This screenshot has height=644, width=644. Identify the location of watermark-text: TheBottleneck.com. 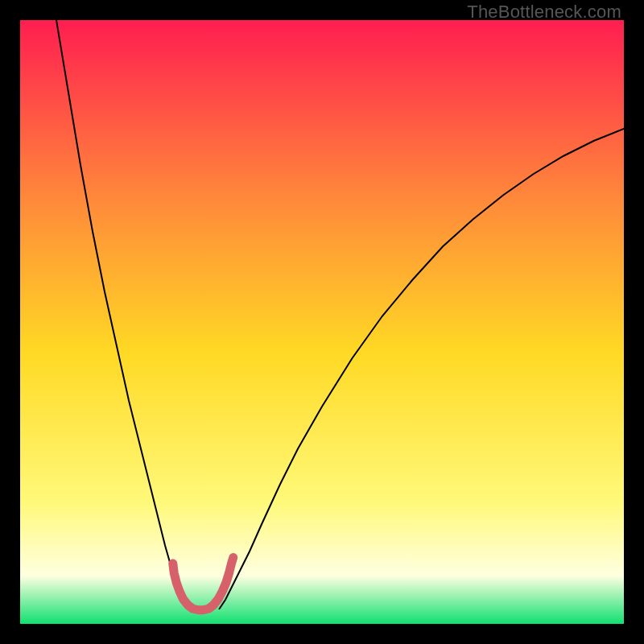
(544, 12).